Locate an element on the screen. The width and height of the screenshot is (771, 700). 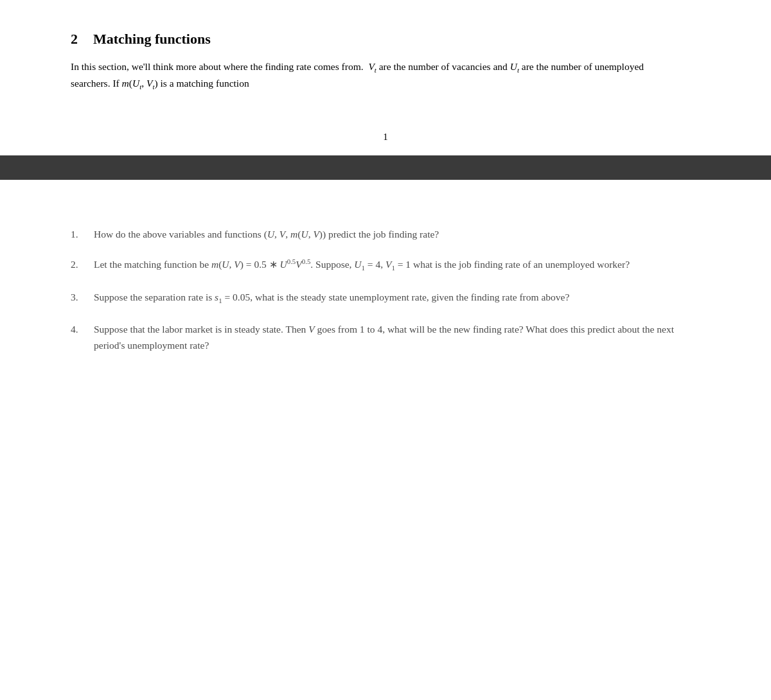
question-item-4: 4. Suppose that the labor market is in s… is located at coordinates (386, 338).